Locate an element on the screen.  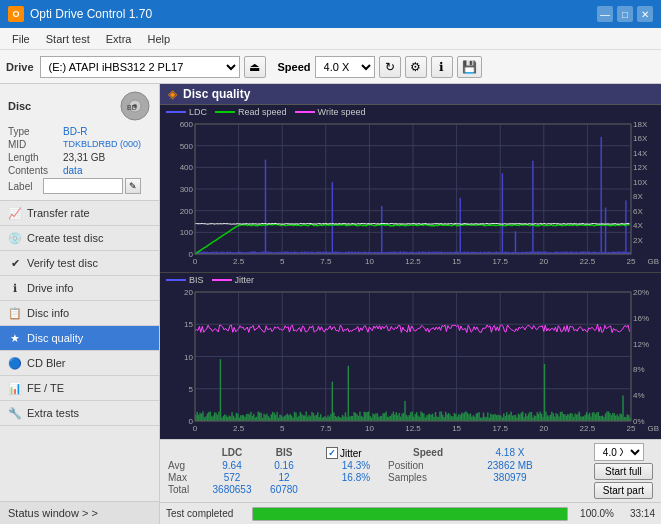
ldc-legend-label: LDC is located at coordinates (198, 112).